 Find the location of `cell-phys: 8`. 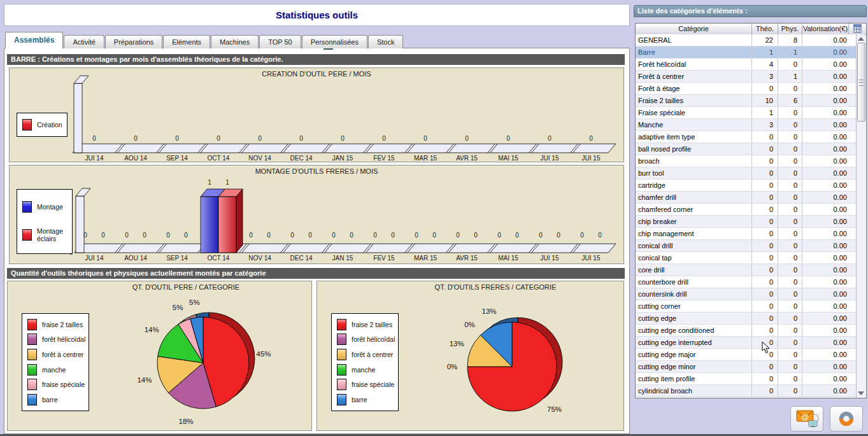

cell-phys: 8 is located at coordinates (790, 40).